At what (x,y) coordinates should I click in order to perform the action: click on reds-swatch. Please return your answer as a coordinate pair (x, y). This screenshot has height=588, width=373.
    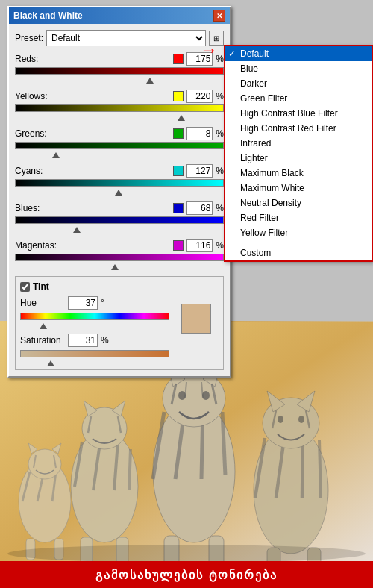
    Looking at the image, I should click on (178, 59).